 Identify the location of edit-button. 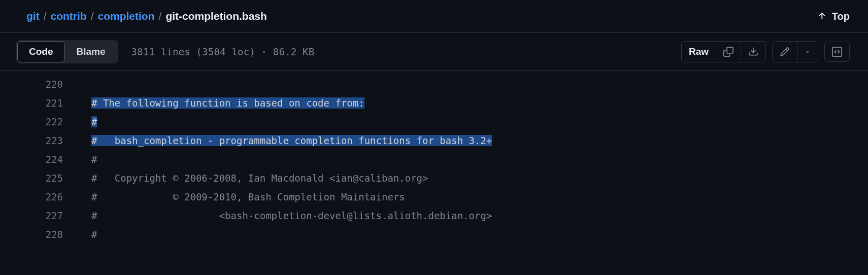
(785, 52).